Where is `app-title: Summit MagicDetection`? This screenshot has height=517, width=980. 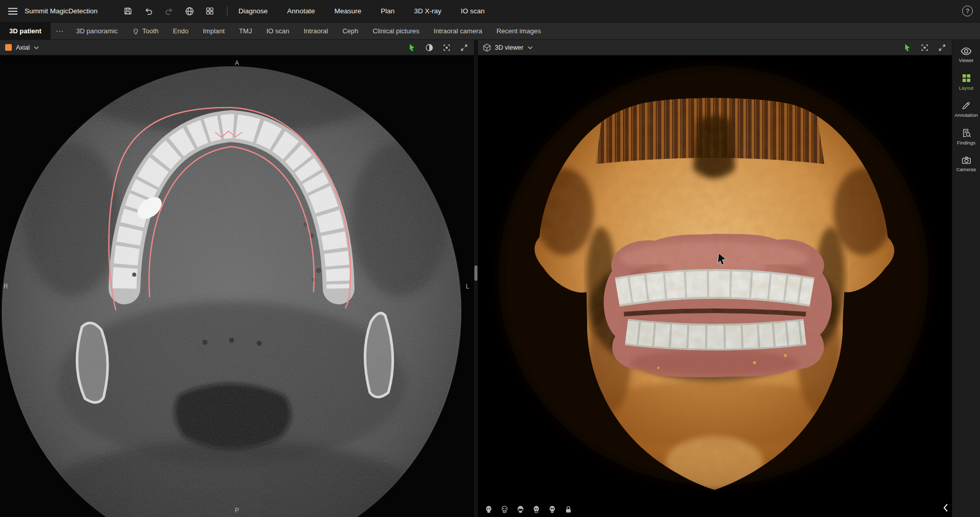
app-title: Summit MagicDetection is located at coordinates (61, 11).